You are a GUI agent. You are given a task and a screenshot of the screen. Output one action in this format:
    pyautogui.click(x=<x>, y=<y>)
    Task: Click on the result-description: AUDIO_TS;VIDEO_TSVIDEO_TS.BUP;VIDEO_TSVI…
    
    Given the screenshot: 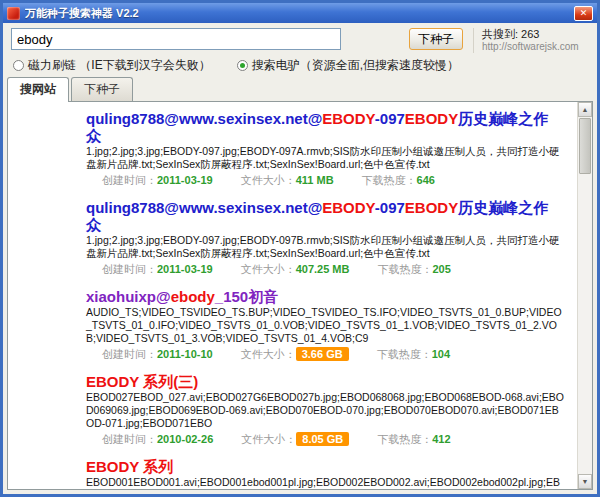 What is the action you would take?
    pyautogui.click(x=326, y=326)
    